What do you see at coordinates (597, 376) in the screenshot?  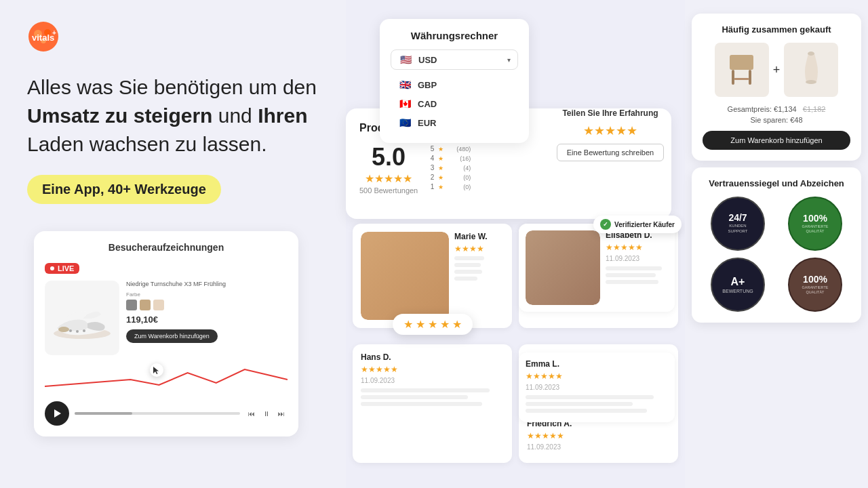 I see `review-stars-emma: ★★★★★` at bounding box center [597, 376].